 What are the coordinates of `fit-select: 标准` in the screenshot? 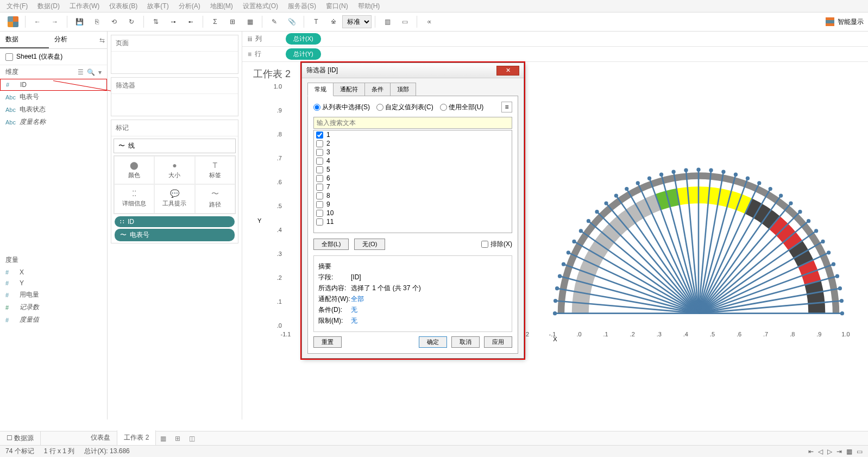 It's located at (357, 22).